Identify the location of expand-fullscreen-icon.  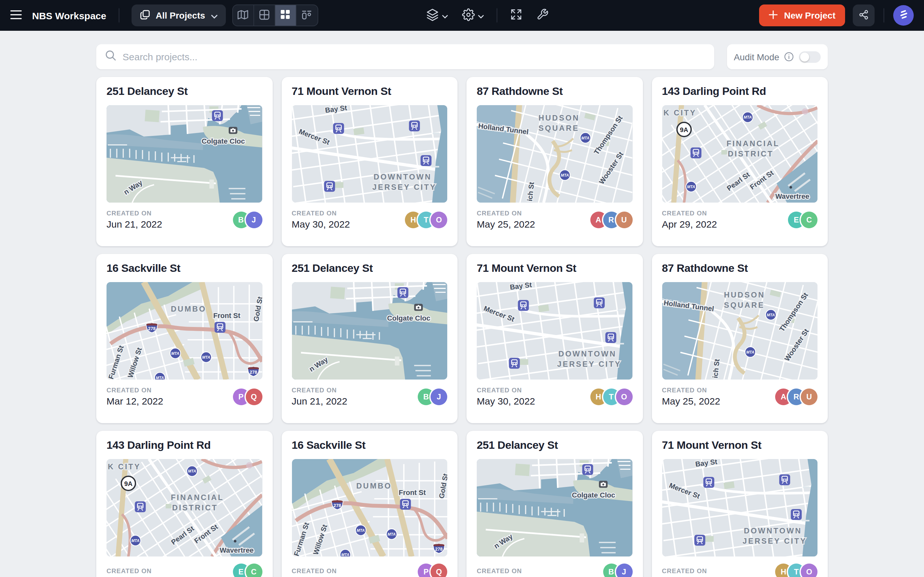
(516, 15).